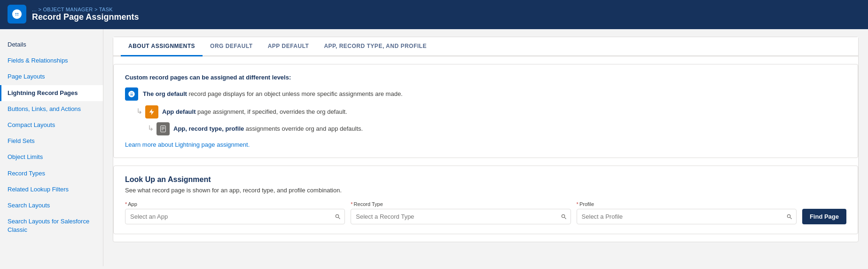 Image resolution: width=868 pixels, height=269 pixels. I want to click on sidebar-item-fields-relationships: Fields & Relationships, so click(52, 61).